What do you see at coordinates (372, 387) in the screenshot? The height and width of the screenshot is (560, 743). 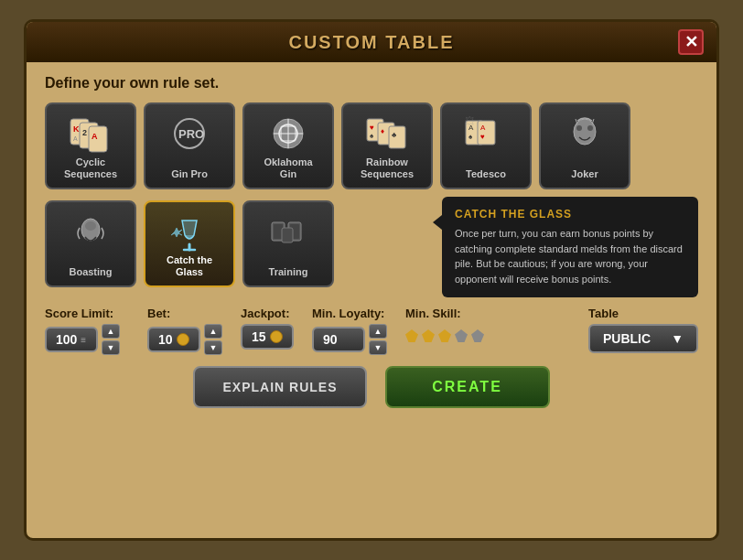 I see `bottom-buttons: EXPLAIN RULES CREATE` at bounding box center [372, 387].